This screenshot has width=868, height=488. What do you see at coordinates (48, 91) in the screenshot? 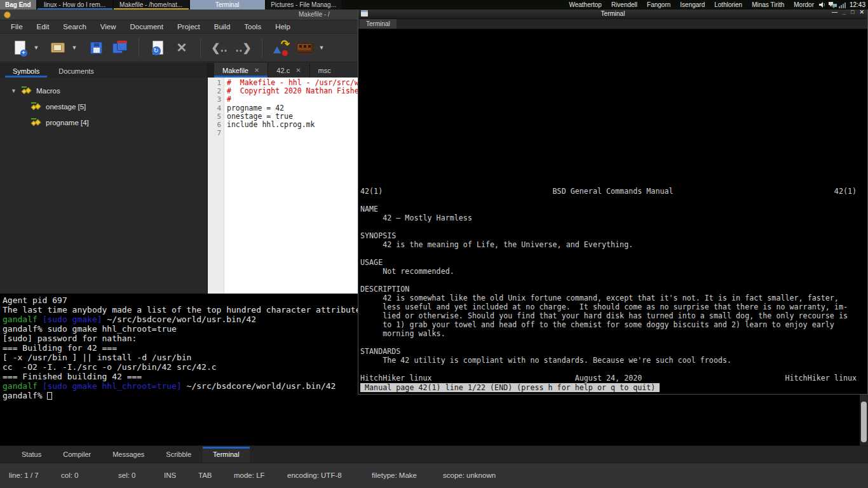
I see `tree-item-label: Macros` at bounding box center [48, 91].